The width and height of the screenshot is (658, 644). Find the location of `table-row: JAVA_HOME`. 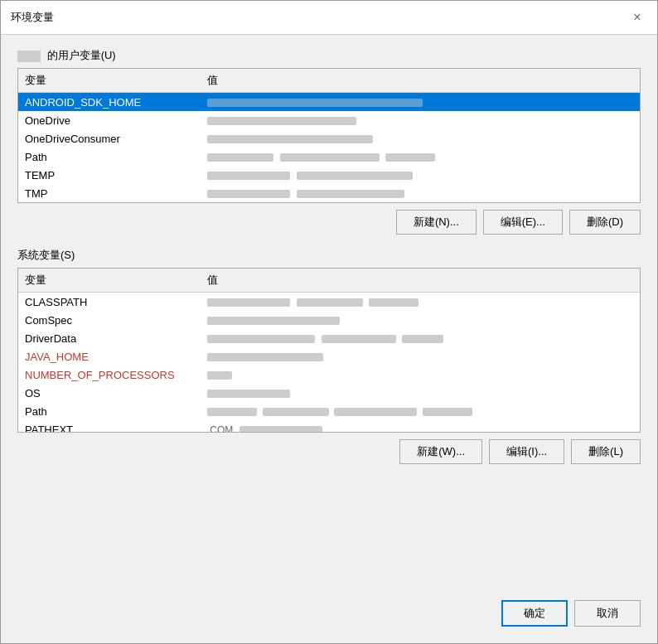

table-row: JAVA_HOME is located at coordinates (329, 356).